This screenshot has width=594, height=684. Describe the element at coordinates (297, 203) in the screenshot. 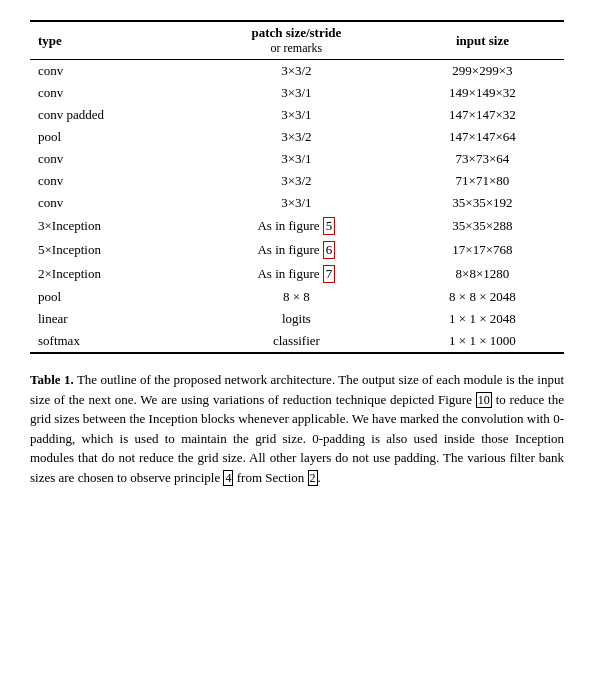

I see `table-row: conv3×3/135×35×192` at that location.